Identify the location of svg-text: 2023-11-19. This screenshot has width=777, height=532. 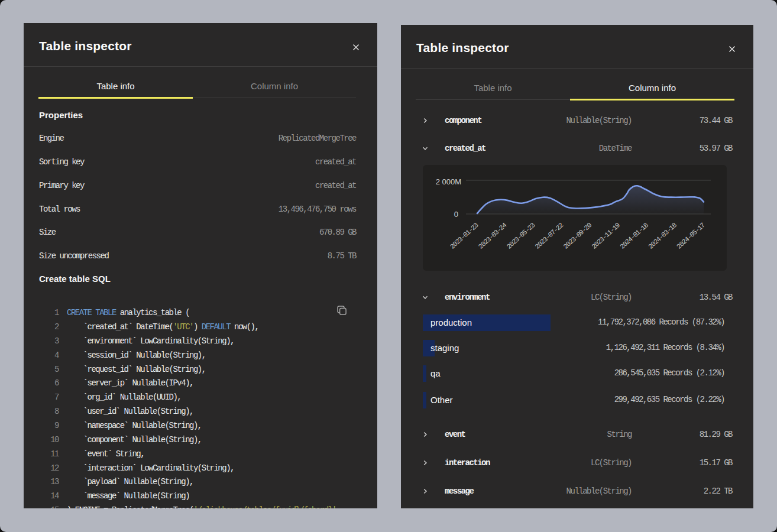
(606, 236).